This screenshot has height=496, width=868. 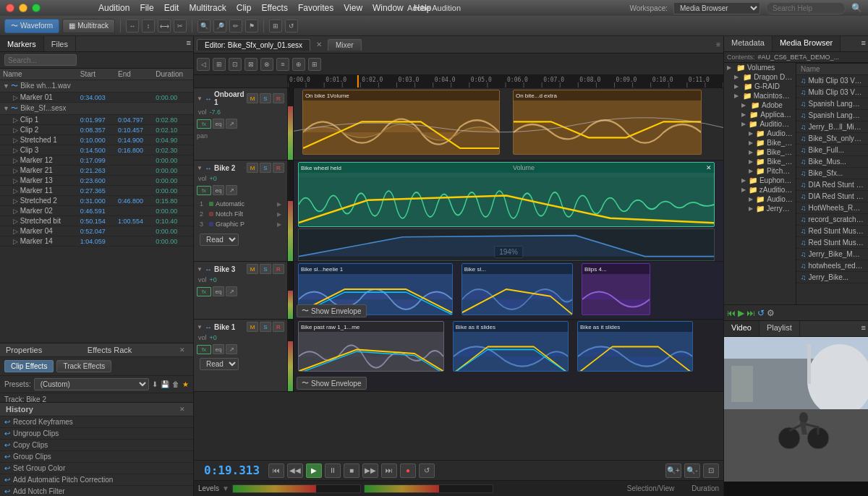 What do you see at coordinates (204, 124) in the screenshot?
I see `fx-btn-onboard1: fx` at bounding box center [204, 124].